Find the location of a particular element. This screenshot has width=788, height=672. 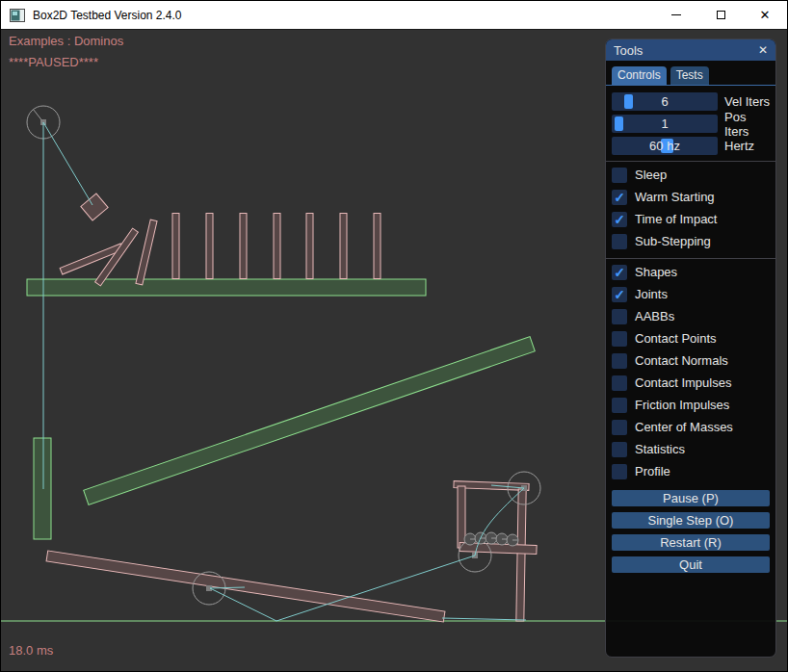

slider-value: 6 is located at coordinates (665, 102).